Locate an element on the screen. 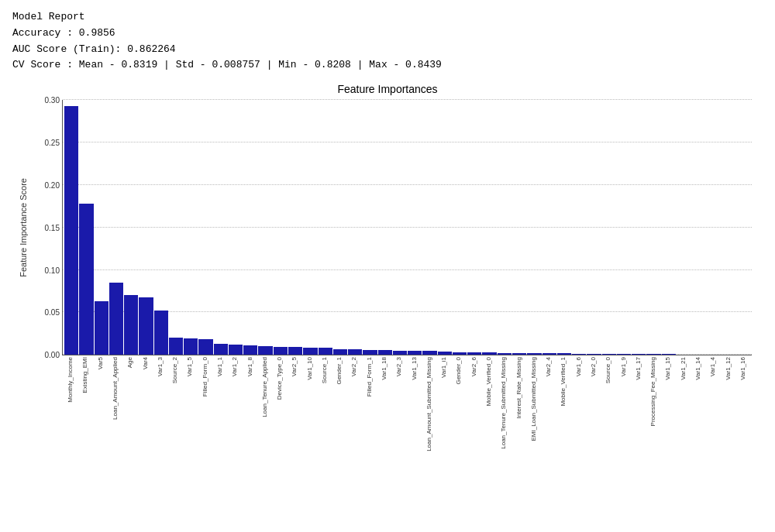 This screenshot has width=775, height=532. x-label-23: Var1_13 is located at coordinates (414, 369).